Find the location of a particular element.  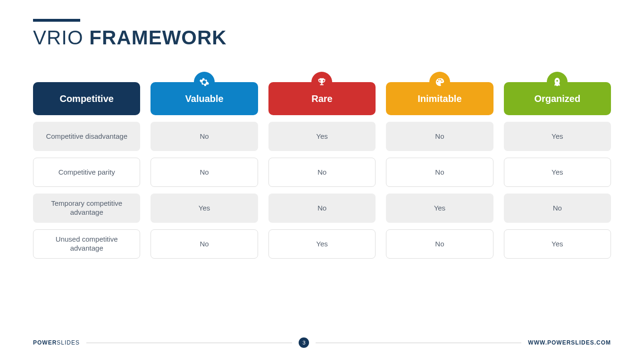

column-header-rare: Rare is located at coordinates (322, 99).